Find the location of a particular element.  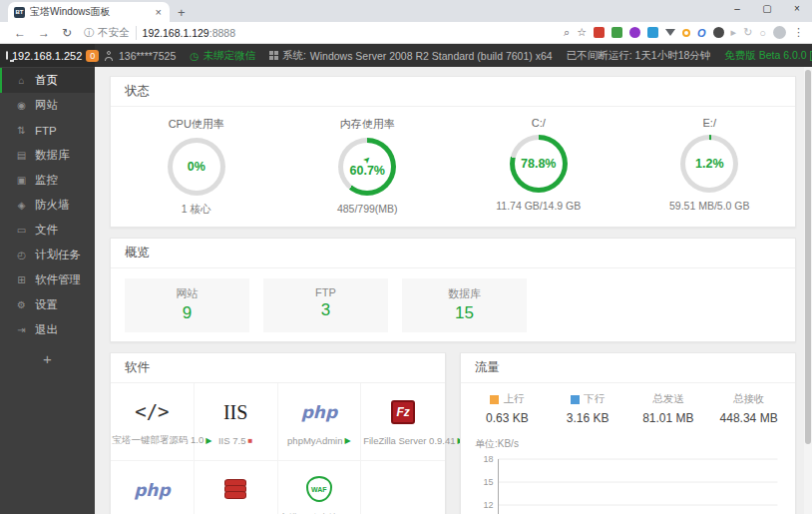

folder-icon: ▭ is located at coordinates (22, 230).